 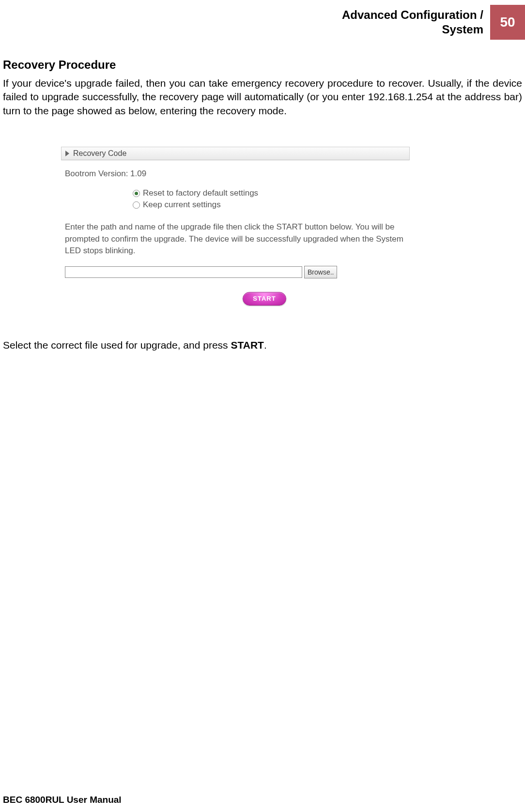 I want to click on panel-instructions: Enter the path and name of the upgrade f…, so click(x=235, y=239).